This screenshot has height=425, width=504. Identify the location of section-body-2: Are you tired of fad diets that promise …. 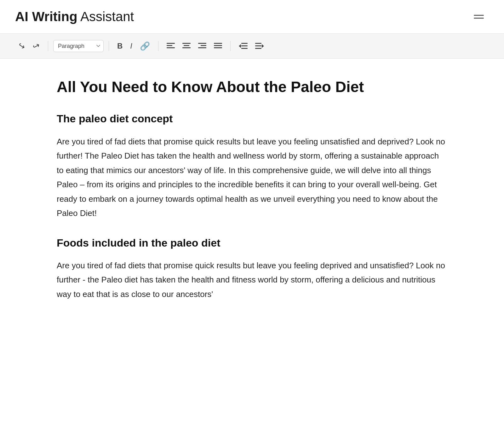
(252, 280).